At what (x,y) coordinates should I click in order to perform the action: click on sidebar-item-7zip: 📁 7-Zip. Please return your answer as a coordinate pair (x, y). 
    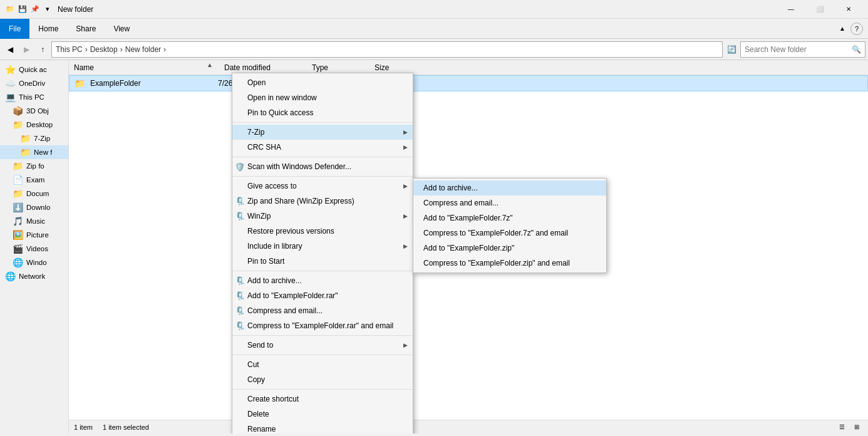
    Looking at the image, I should click on (34, 138).